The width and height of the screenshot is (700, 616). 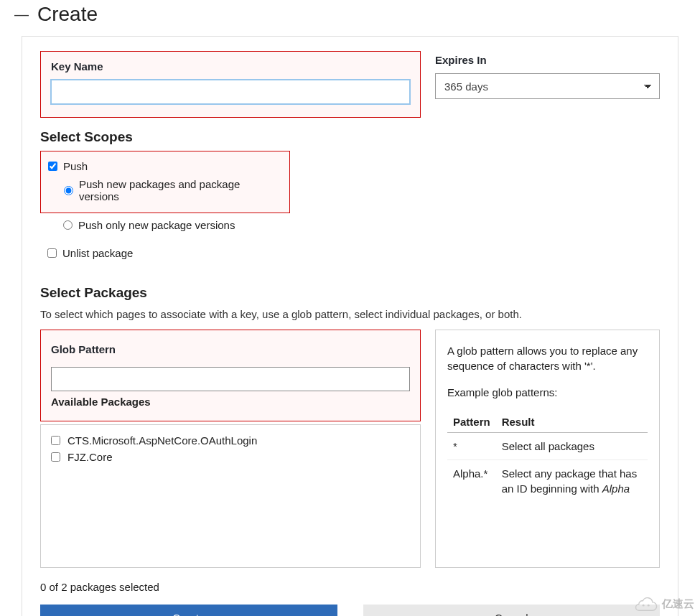 What do you see at coordinates (230, 375) in the screenshot?
I see `glob-pattern-group: Glob Pattern Available Packages` at bounding box center [230, 375].